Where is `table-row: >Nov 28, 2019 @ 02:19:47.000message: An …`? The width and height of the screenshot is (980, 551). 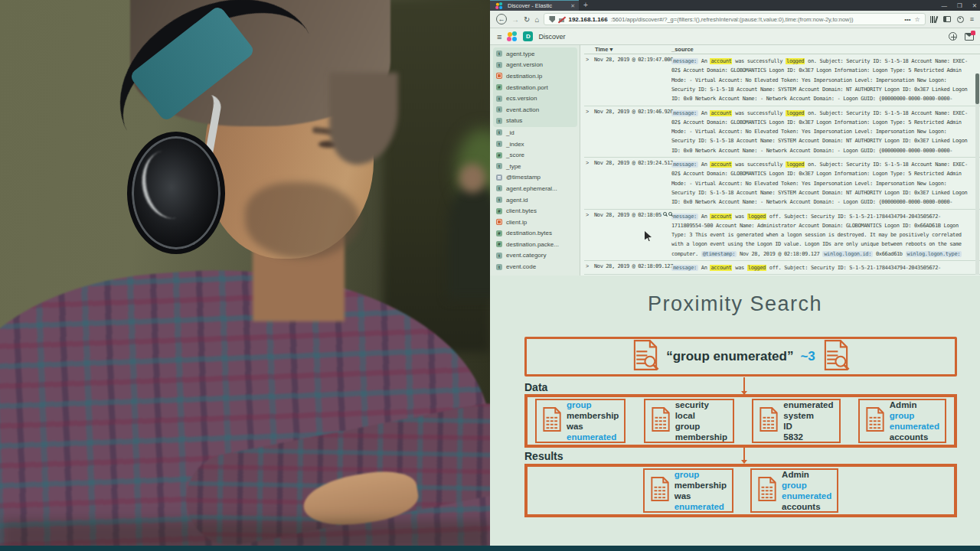
table-row: >Nov 28, 2019 @ 02:19:47.000message: An … is located at coordinates (782, 80).